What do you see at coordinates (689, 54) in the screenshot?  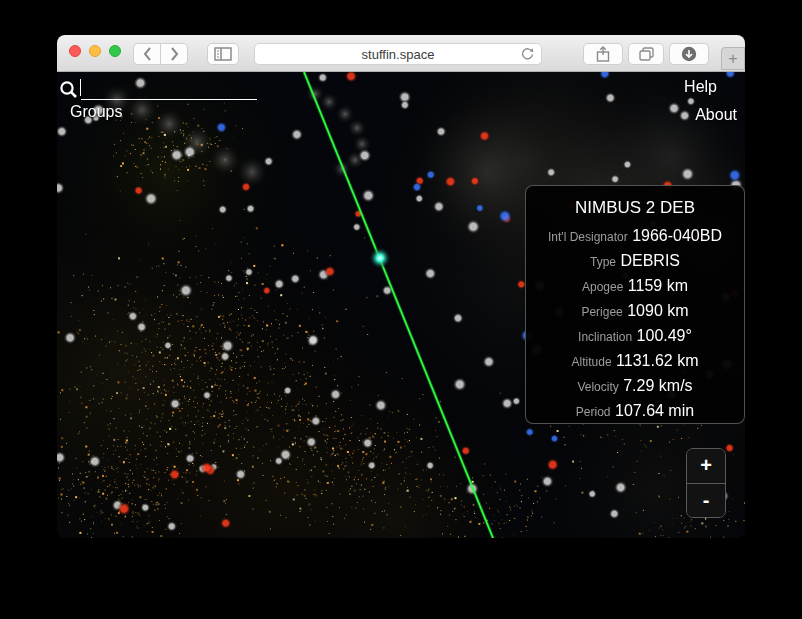 I see `download-icon` at bounding box center [689, 54].